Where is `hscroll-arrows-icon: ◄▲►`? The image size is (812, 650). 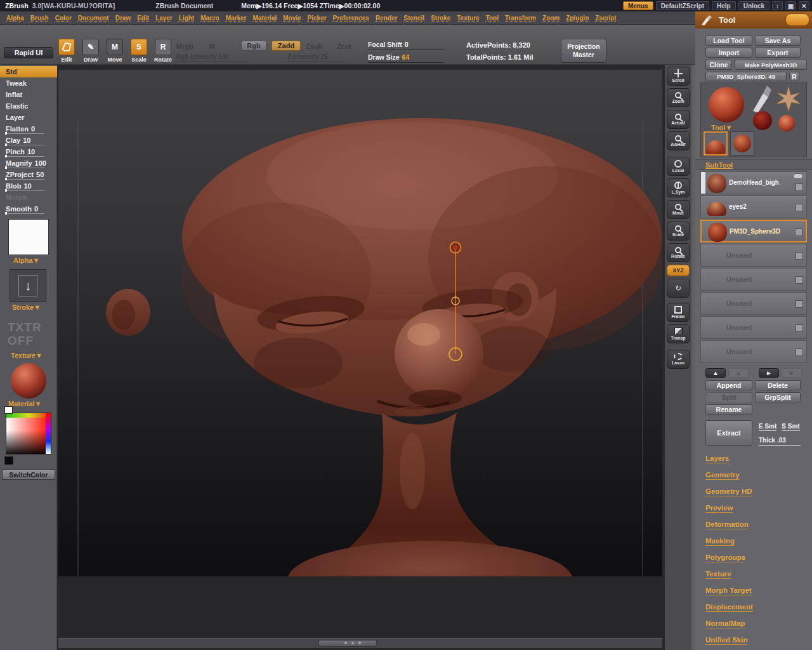 hscroll-arrows-icon: ◄▲► is located at coordinates (354, 642).